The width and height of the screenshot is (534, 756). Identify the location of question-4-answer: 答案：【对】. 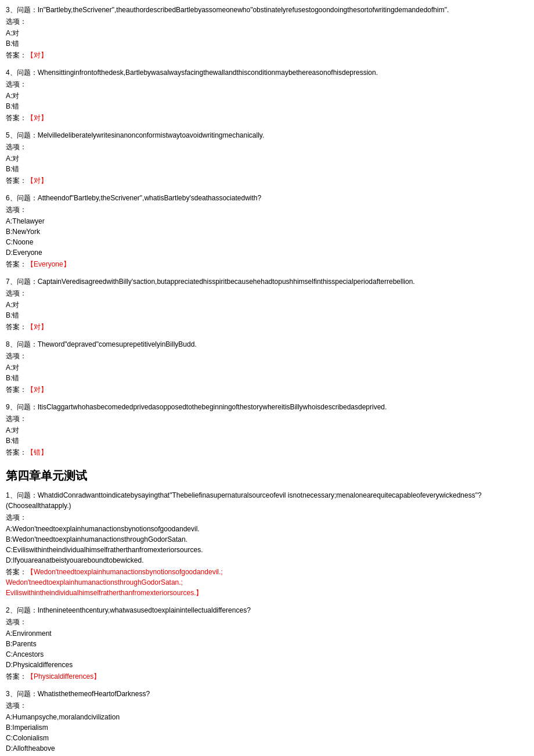
(267, 118).